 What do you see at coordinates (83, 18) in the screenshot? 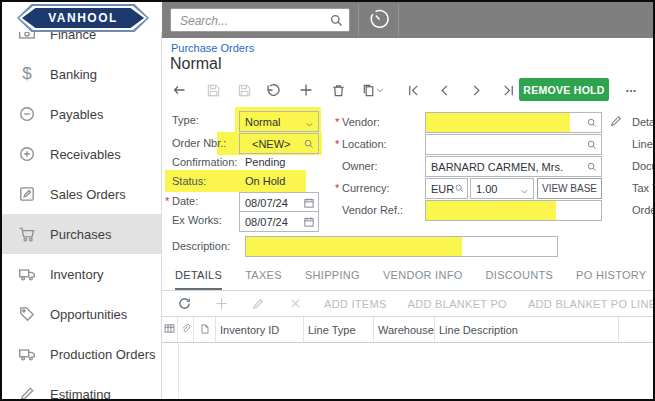
I see `vanhool-logo: VANHOOL` at bounding box center [83, 18].